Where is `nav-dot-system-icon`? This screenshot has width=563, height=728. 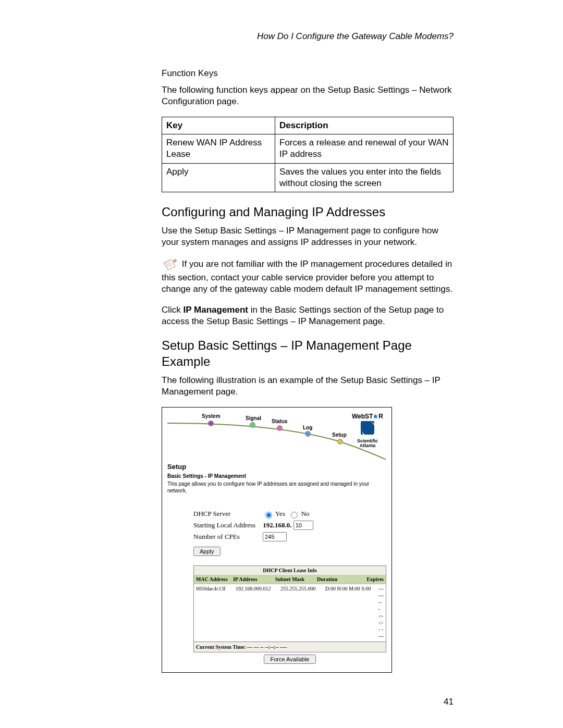 nav-dot-system-icon is located at coordinates (211, 423).